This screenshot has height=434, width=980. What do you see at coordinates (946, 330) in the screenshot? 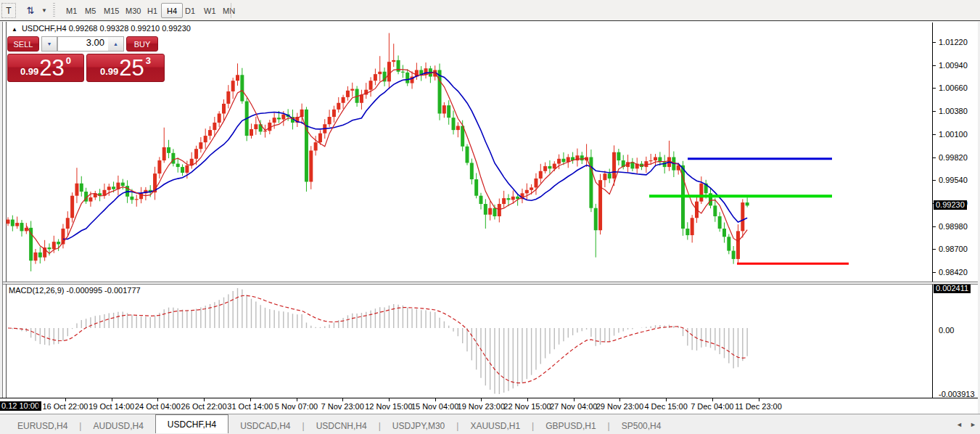
I see `macd-axis-label: 0.00` at bounding box center [946, 330].